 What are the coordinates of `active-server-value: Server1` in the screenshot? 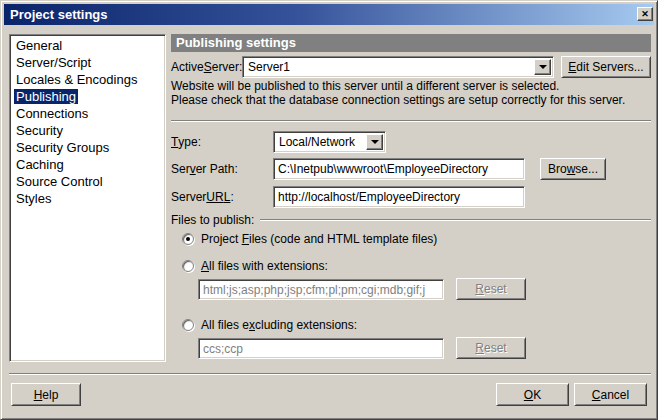 It's located at (388, 67).